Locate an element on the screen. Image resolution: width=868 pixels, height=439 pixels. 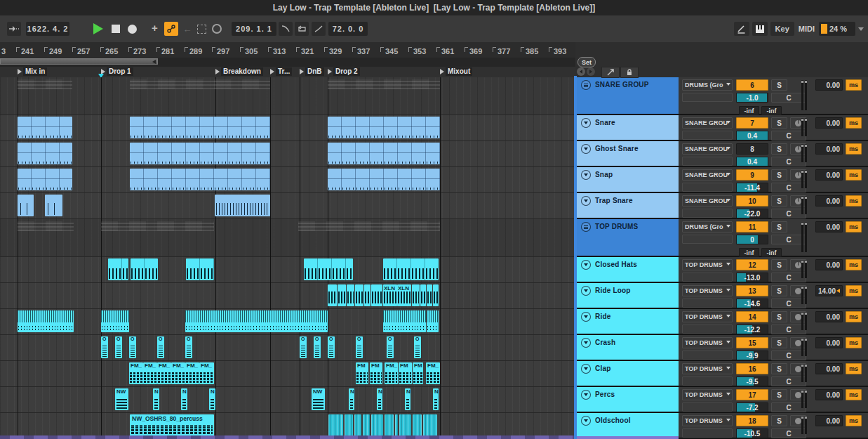
midi-overdub-button is located at coordinates (217, 29).